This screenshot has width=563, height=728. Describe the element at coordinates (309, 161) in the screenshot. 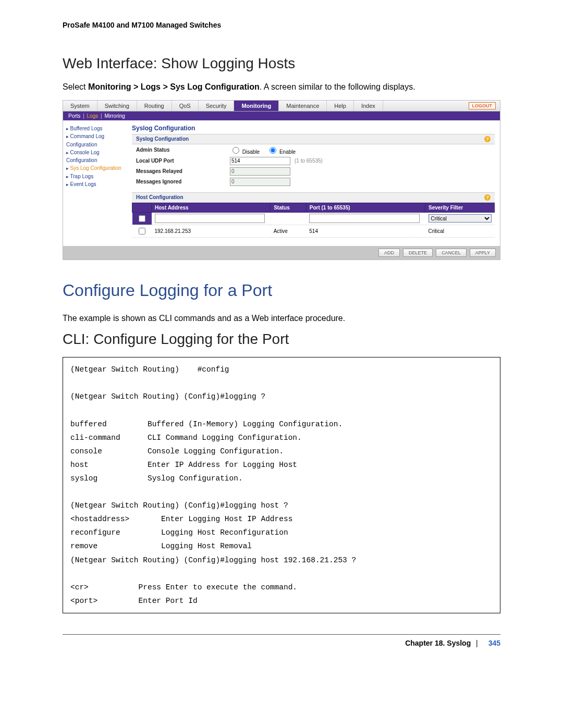

I see `local-udp-port-hint: (1 to 65535)` at that location.